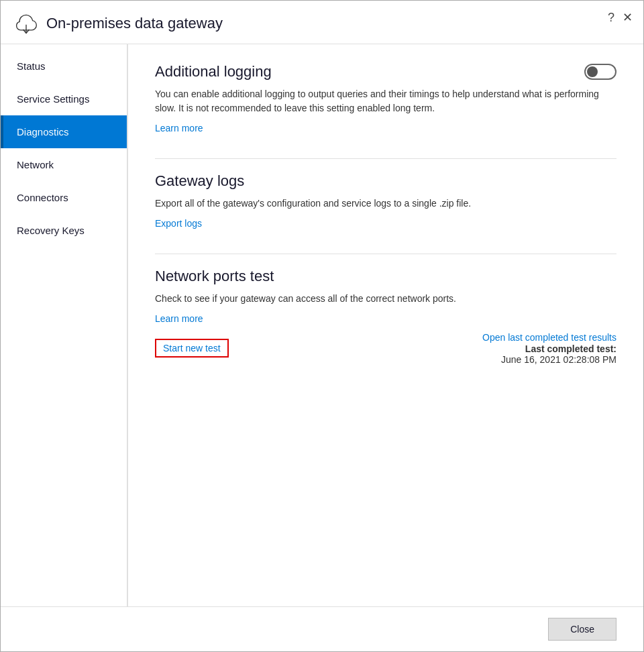  Describe the element at coordinates (386, 72) in the screenshot. I see `additional-logging-title: Additional logging` at that location.